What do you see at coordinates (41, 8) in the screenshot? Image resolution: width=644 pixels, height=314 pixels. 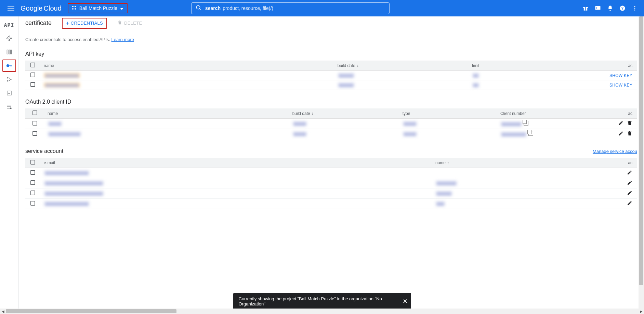 I see `google-cloud-logo: Google Cloud` at bounding box center [41, 8].